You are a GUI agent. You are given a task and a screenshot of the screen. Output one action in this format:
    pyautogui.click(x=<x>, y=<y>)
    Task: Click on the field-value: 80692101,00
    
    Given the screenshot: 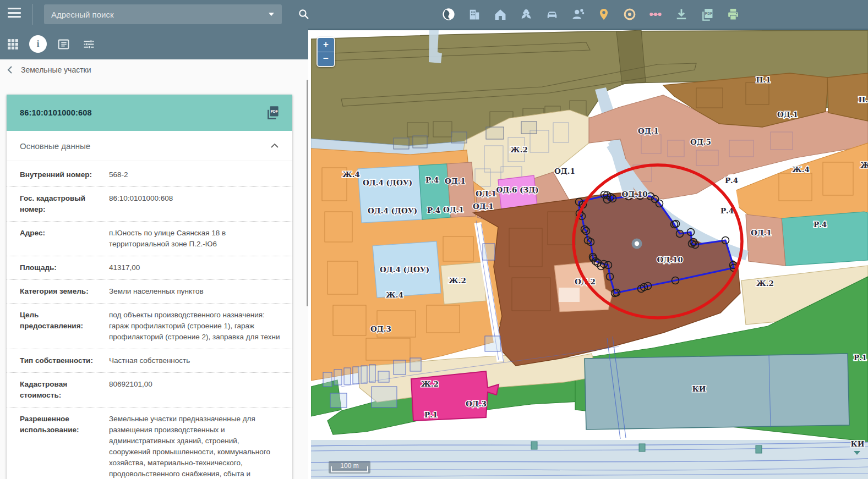 What is the action you would take?
    pyautogui.click(x=195, y=390)
    